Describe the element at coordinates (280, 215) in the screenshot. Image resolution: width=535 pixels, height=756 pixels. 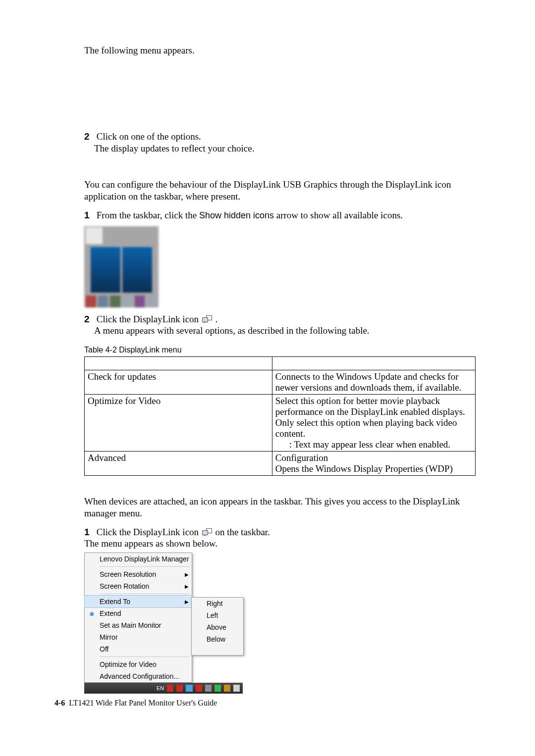
I see `step-1b: 1 From the taskbar, click the Show hidde…` at that location.